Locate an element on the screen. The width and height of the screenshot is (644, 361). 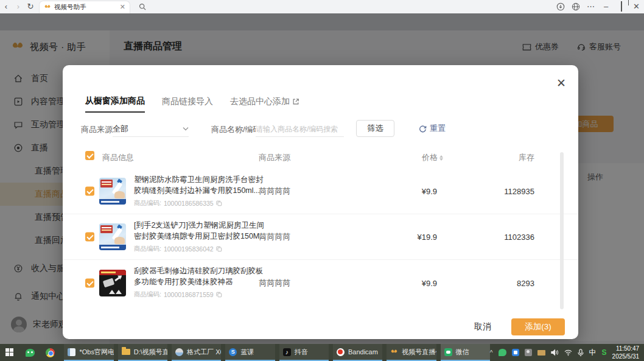
tray-contact-icon is located at coordinates (528, 352).